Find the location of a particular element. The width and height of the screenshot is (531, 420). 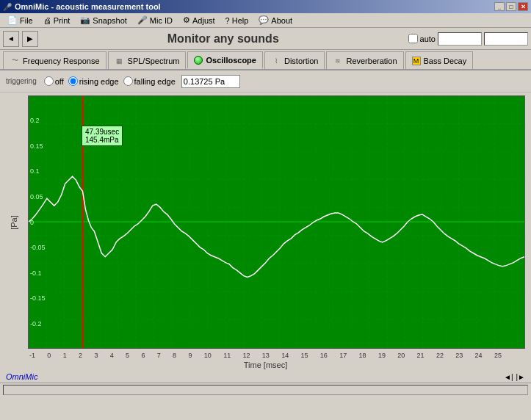

tab-oscilloscope: Oscilloscope is located at coordinates (225, 60).